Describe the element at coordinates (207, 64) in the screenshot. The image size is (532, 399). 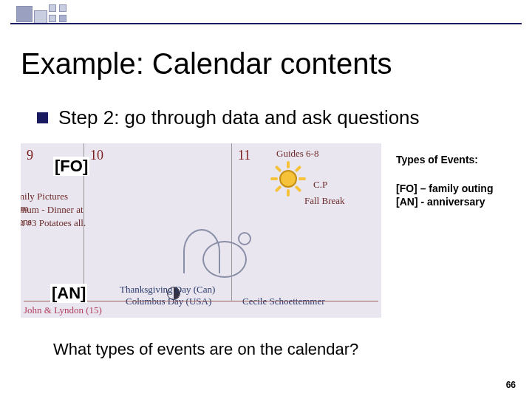
I see `slide-title: Example: Calendar contents` at that location.